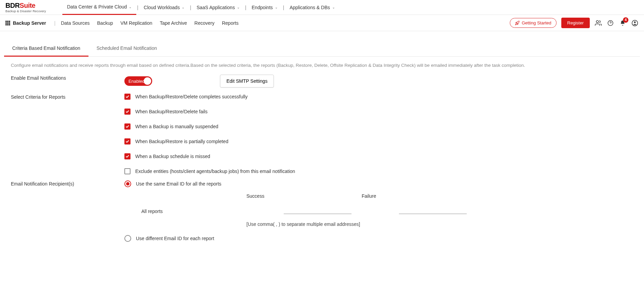  Describe the element at coordinates (27, 5) in the screenshot. I see `logo-text-suite: Suite` at that location.